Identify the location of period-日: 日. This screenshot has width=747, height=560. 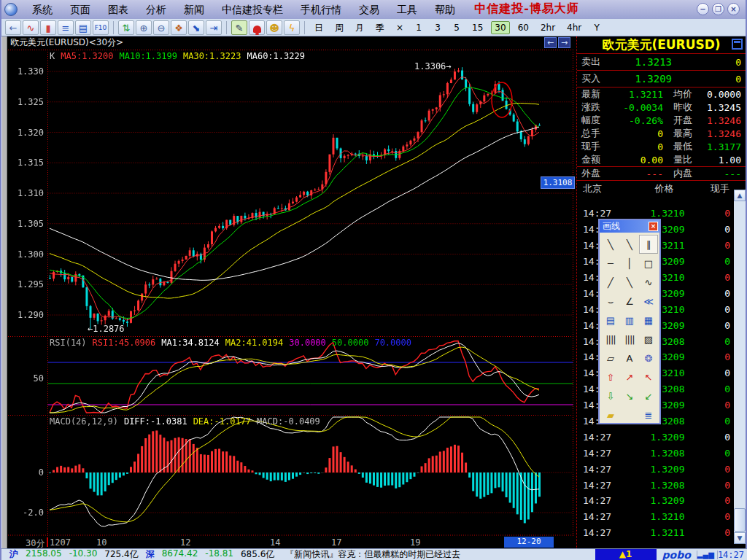
(319, 28).